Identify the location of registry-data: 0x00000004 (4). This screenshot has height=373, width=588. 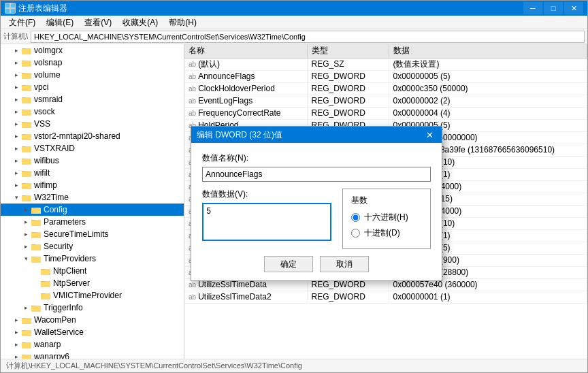
(488, 113).